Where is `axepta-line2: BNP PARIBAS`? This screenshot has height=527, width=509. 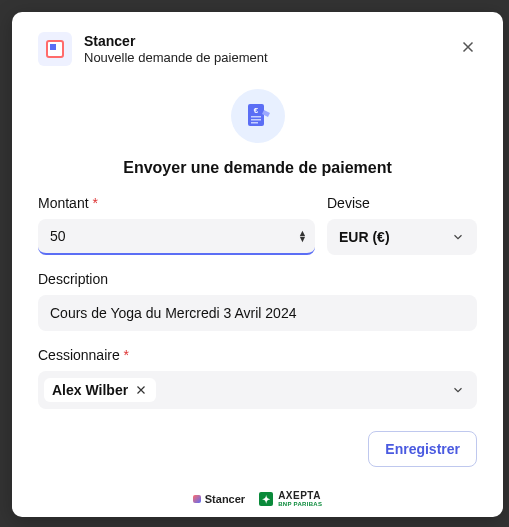 axepta-line2: BNP PARIBAS is located at coordinates (300, 504).